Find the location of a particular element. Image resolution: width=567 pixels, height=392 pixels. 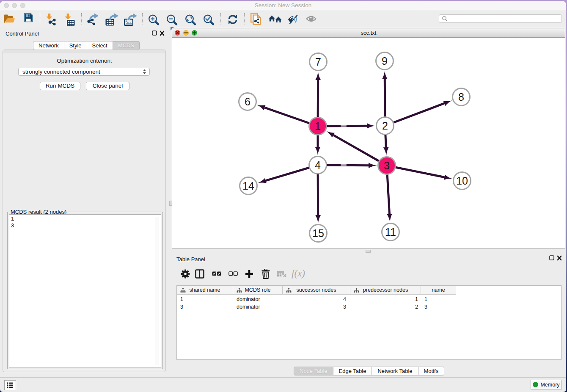

svg-text: 9 is located at coordinates (385, 61).